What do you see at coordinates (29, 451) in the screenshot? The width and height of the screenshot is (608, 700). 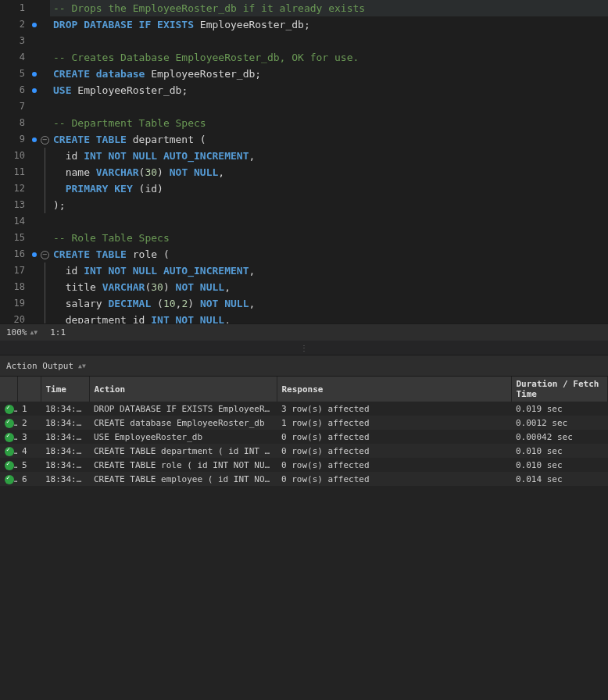 I see `output-cell: 4` at bounding box center [29, 451].